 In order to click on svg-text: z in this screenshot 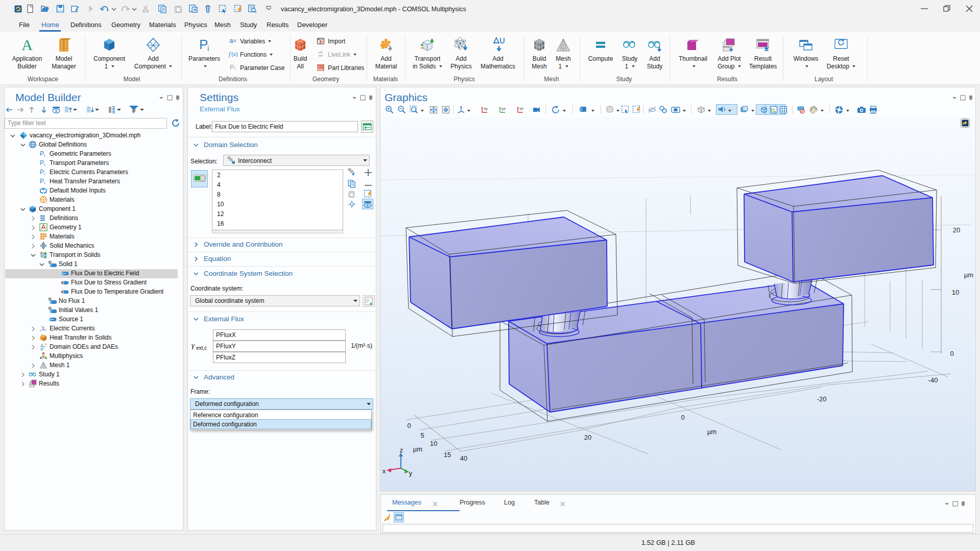, I will do `click(401, 450)`.